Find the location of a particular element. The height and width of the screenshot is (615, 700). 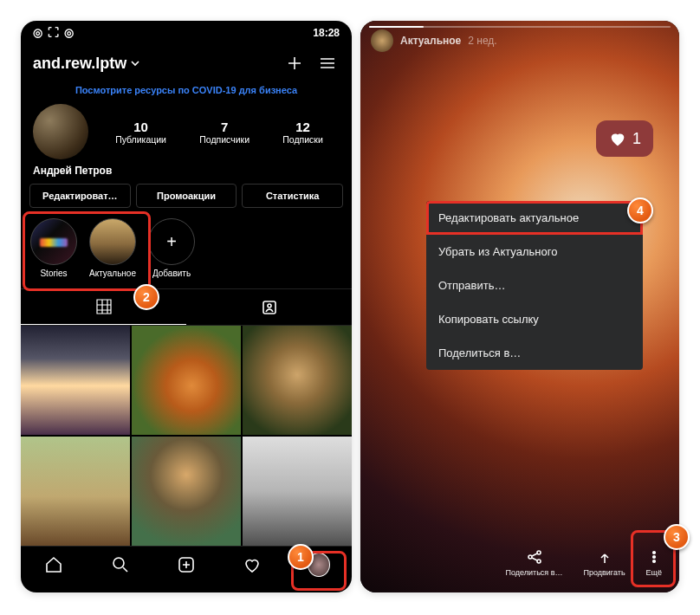

tagged-icon is located at coordinates (269, 308).